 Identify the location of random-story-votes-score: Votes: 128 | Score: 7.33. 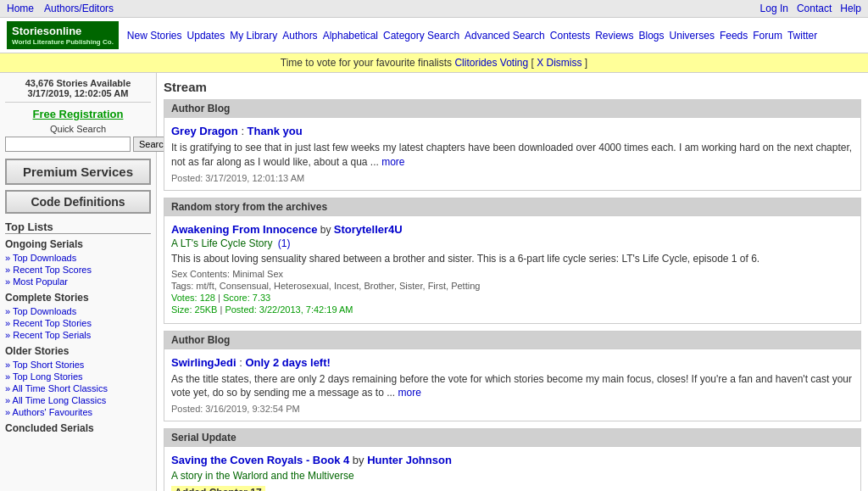
(512, 298).